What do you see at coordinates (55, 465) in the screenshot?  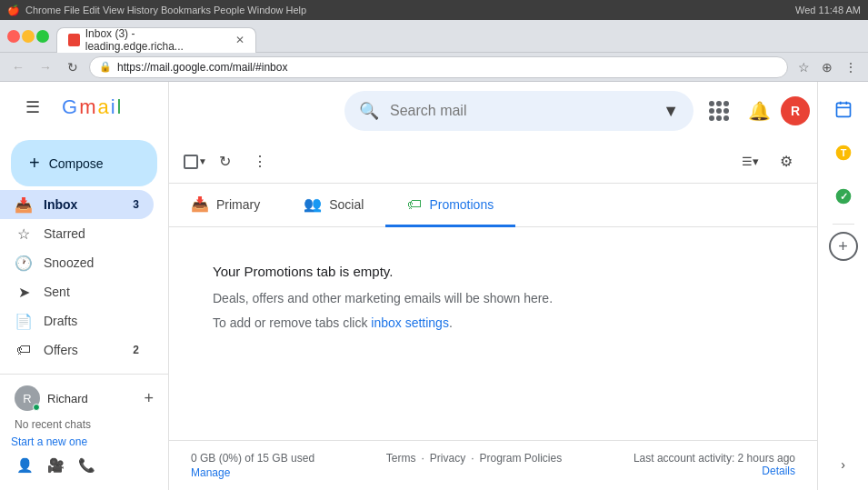 I see `meet-icon-button: 🎥` at bounding box center [55, 465].